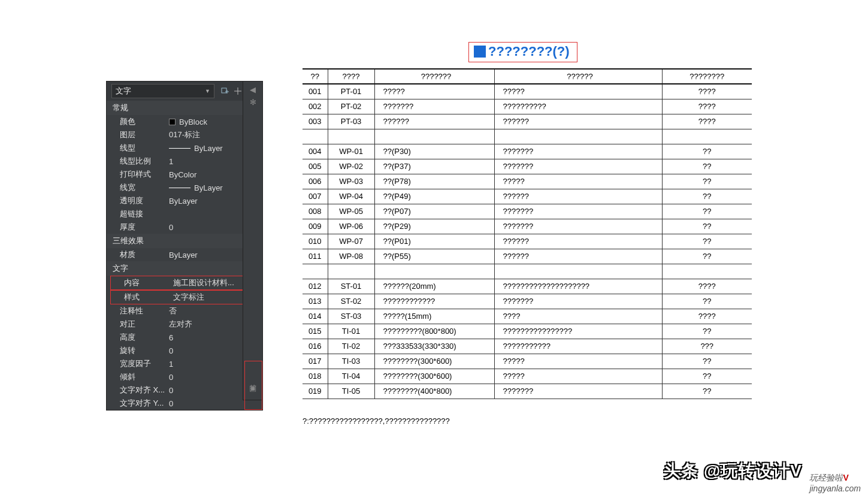  Describe the element at coordinates (351, 77) in the screenshot. I see `col-code: ????` at that location.